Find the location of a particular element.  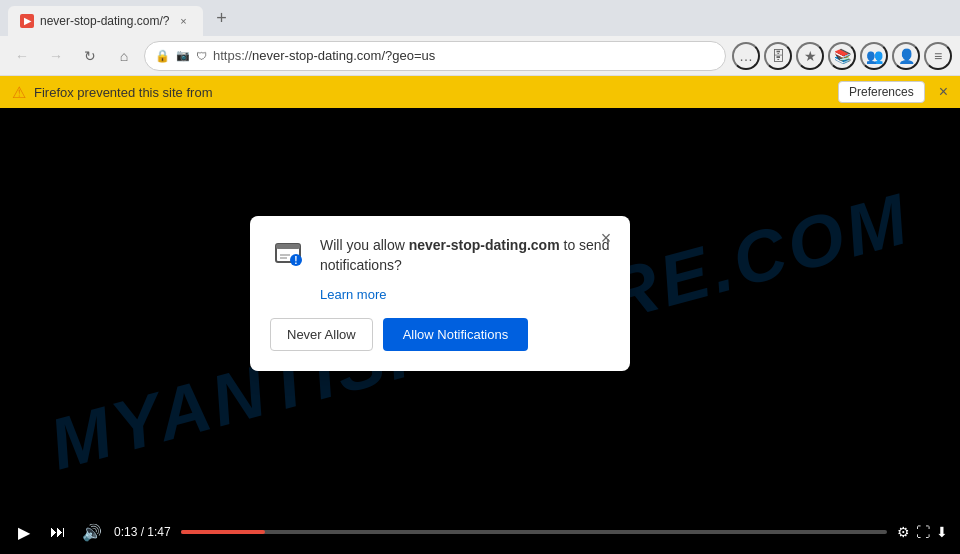

firefox-notification-bar: ⚠ Firefox prevented this site from Prefe… is located at coordinates (480, 92).